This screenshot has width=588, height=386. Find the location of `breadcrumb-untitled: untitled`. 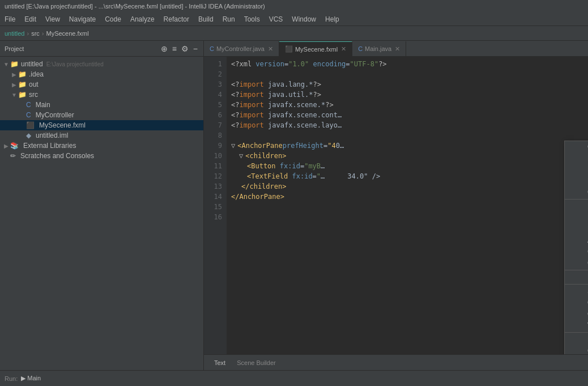

breadcrumb-untitled: untitled is located at coordinates (15, 33).